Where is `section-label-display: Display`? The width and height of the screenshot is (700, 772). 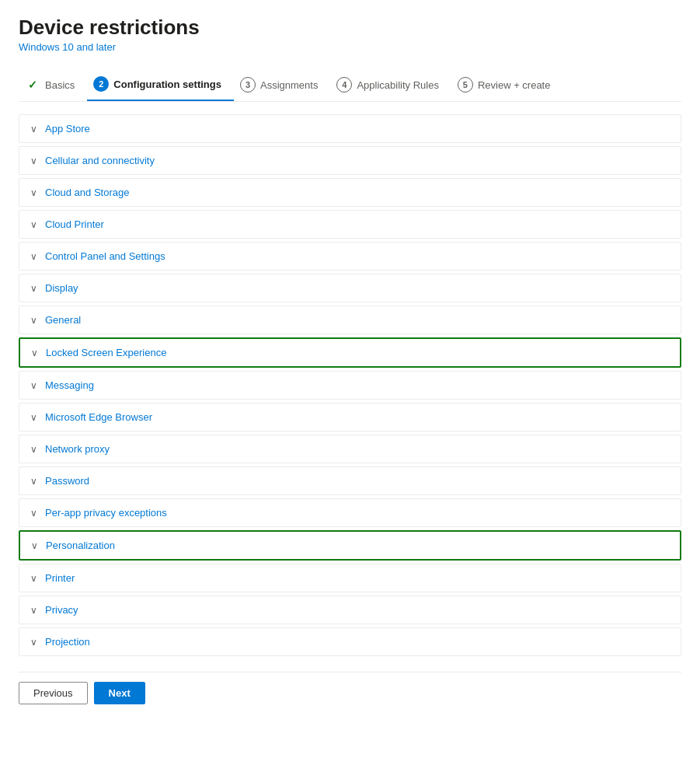
section-label-display: Display is located at coordinates (62, 288).